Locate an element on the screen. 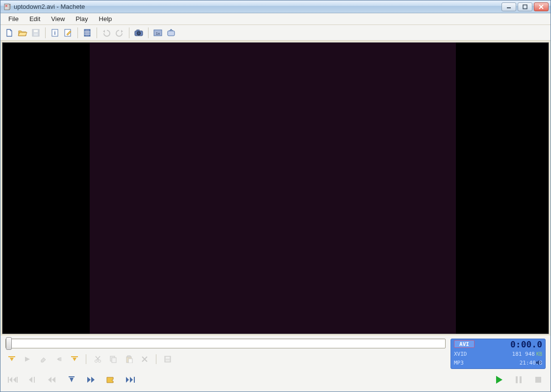  video-codec-label: XVID is located at coordinates (476, 355).